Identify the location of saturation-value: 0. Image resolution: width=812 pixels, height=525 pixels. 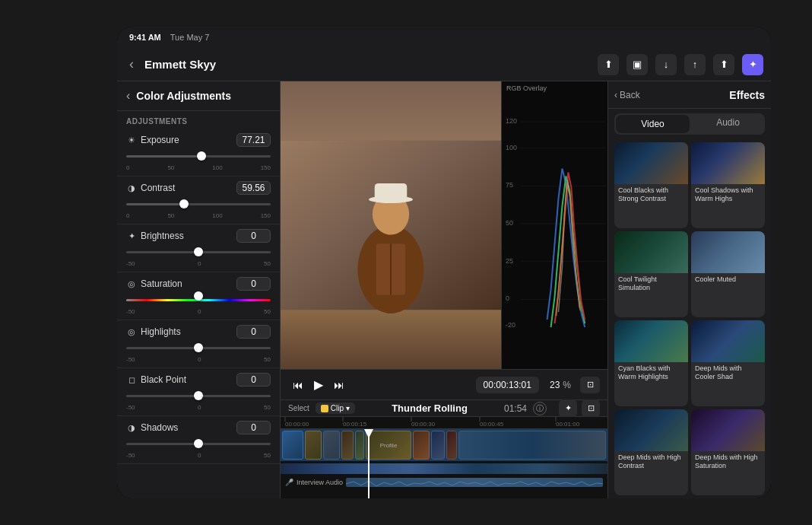
(254, 284).